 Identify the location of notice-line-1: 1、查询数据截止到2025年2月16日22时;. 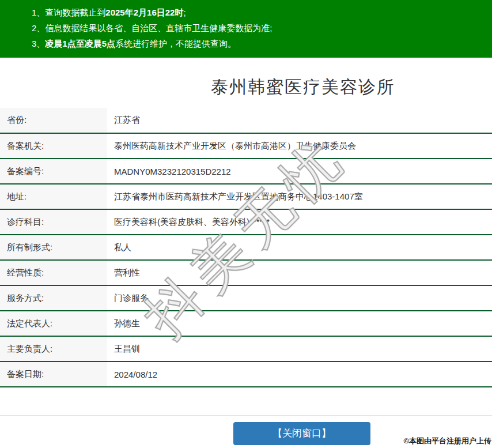
(259, 13).